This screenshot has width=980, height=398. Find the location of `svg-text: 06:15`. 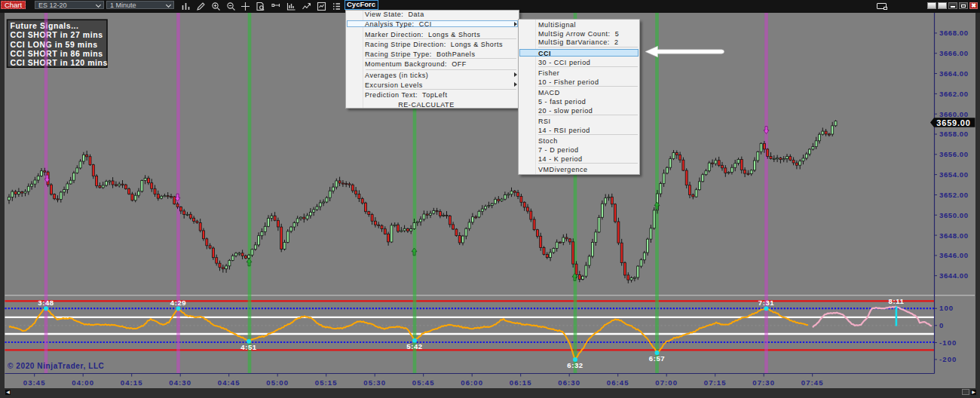

svg-text: 06:15 is located at coordinates (521, 383).